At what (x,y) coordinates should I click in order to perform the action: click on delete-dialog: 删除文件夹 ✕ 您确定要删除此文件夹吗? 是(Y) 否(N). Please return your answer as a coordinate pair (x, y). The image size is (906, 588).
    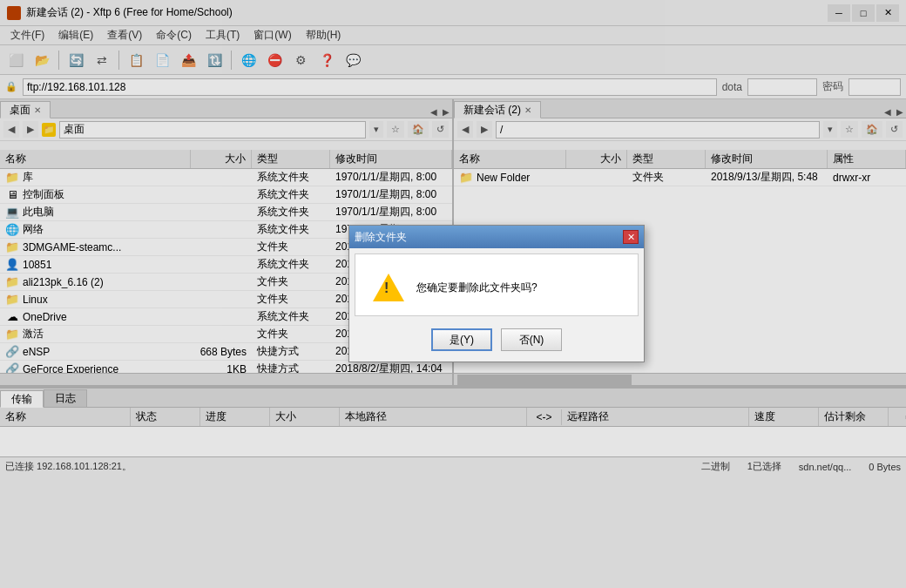
    Looking at the image, I should click on (497, 294).